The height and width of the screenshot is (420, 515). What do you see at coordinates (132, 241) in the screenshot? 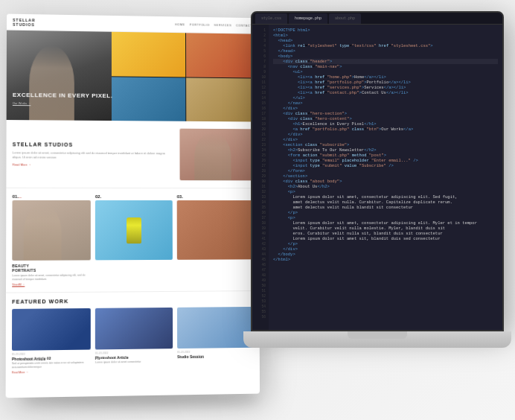
I see `portfolio-section: 01.— BEAUTYPORTRAITS Lorem ipsum dolor s…` at bounding box center [132, 241].